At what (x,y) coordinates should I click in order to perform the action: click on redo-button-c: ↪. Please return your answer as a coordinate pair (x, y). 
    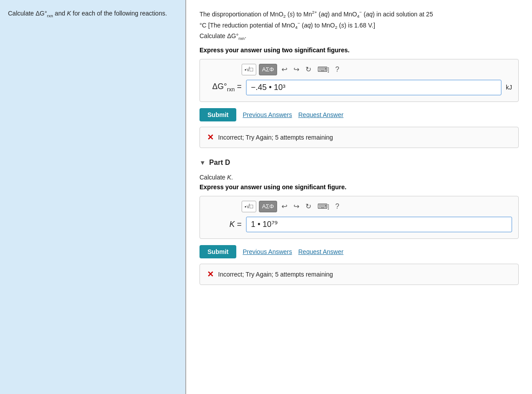
    Looking at the image, I should click on (296, 69).